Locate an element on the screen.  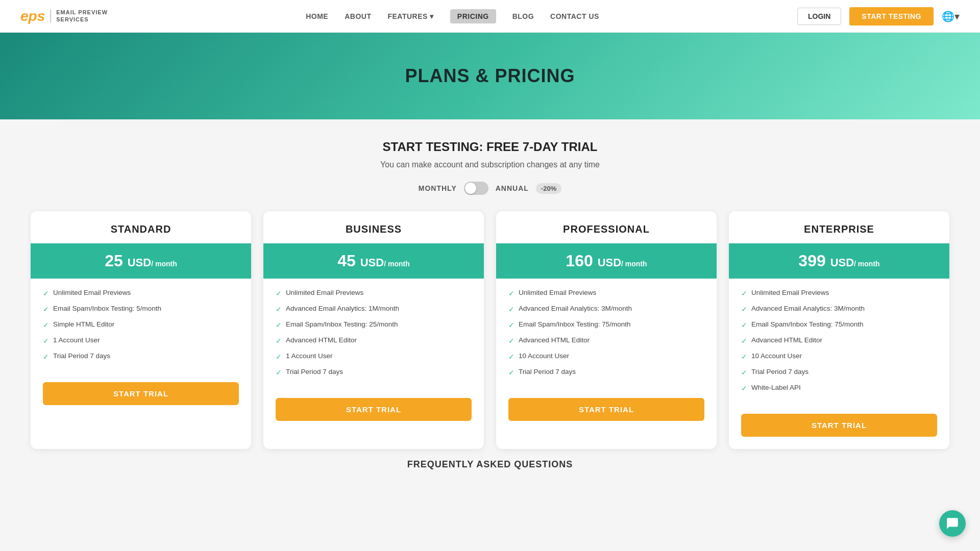
plan-title-professional: PROFESSIONAL is located at coordinates (606, 228).